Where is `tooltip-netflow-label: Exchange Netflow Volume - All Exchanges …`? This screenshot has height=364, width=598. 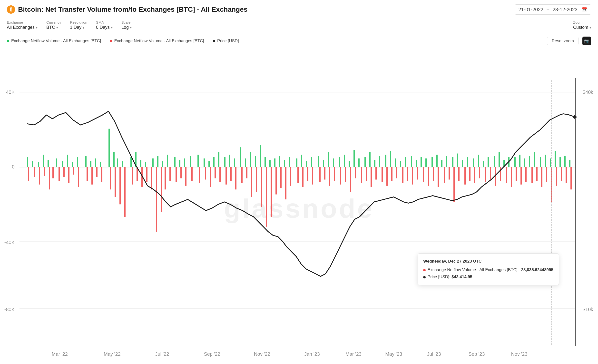 tooltip-netflow-label: Exchange Netflow Volume - All Exchanges … is located at coordinates (490, 270).